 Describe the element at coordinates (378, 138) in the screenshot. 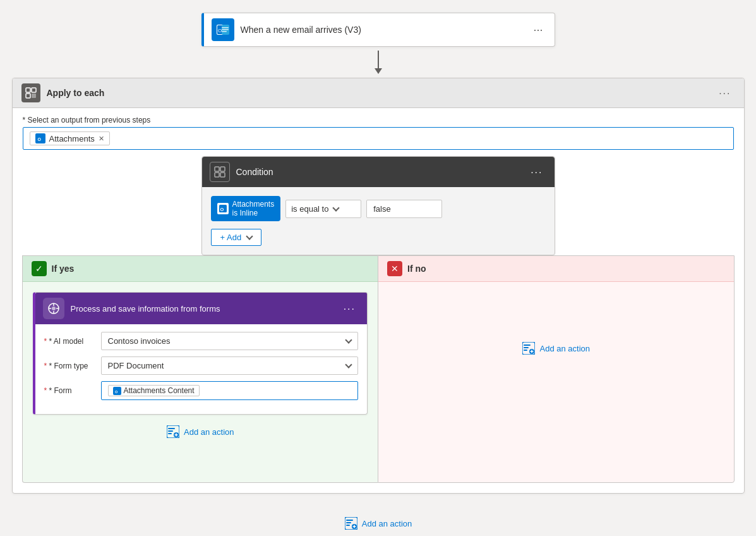

I see `attachments-input: O Attachments ✕` at that location.